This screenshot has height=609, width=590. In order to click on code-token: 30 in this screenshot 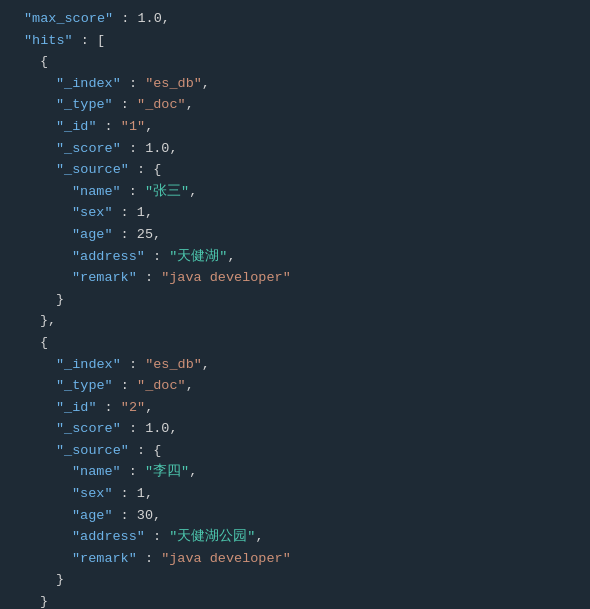, I will do `click(145, 516)`.